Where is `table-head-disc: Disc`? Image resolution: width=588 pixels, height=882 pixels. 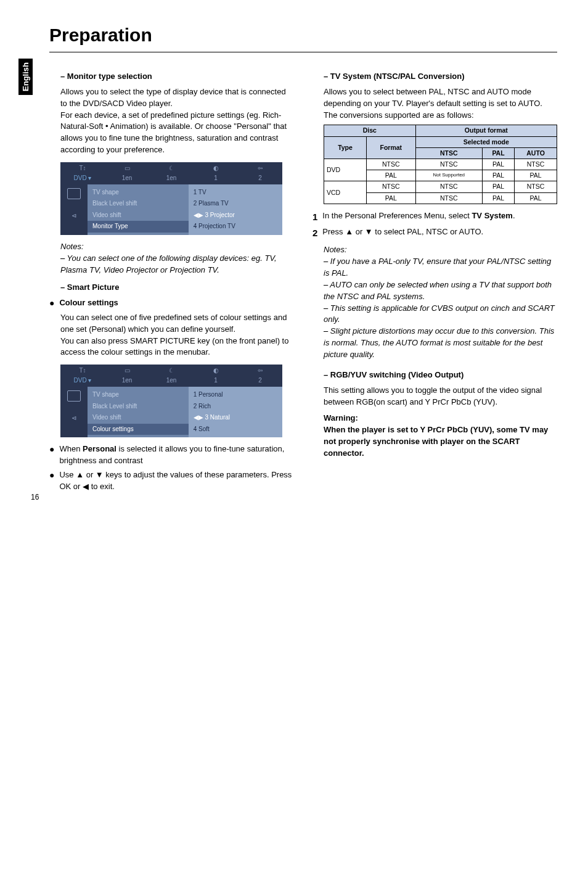 table-head-disc: Disc is located at coordinates (370, 131).